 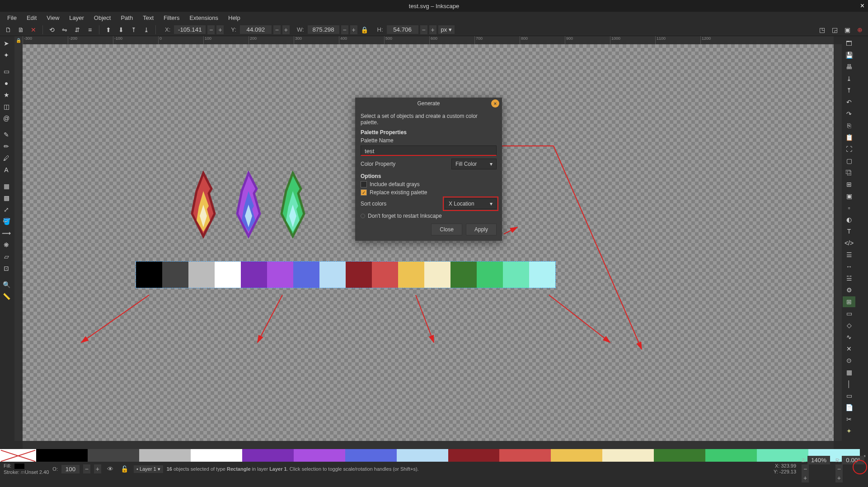 What do you see at coordinates (849, 255) in the screenshot?
I see `align-dist-icon: ☰` at bounding box center [849, 255].